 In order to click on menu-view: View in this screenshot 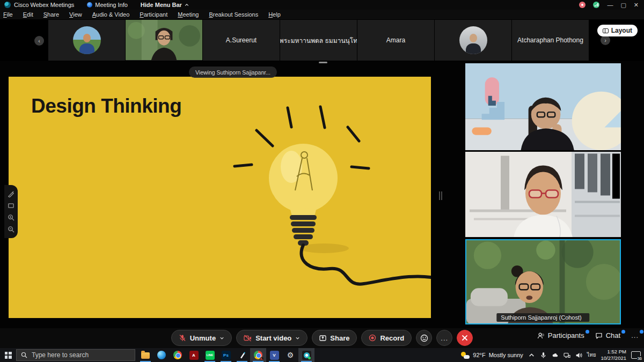, I will do `click(76, 14)`.